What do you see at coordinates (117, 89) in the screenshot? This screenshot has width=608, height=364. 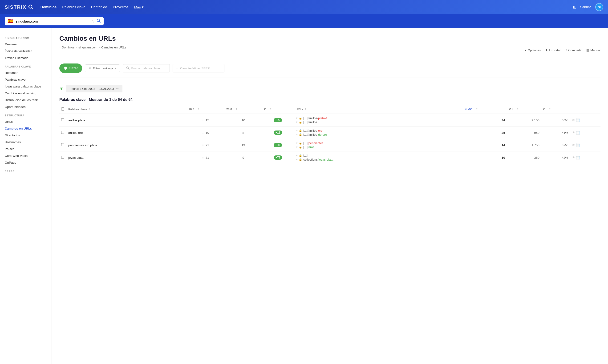 I see `edit-filter-icon: ✏` at bounding box center [117, 89].